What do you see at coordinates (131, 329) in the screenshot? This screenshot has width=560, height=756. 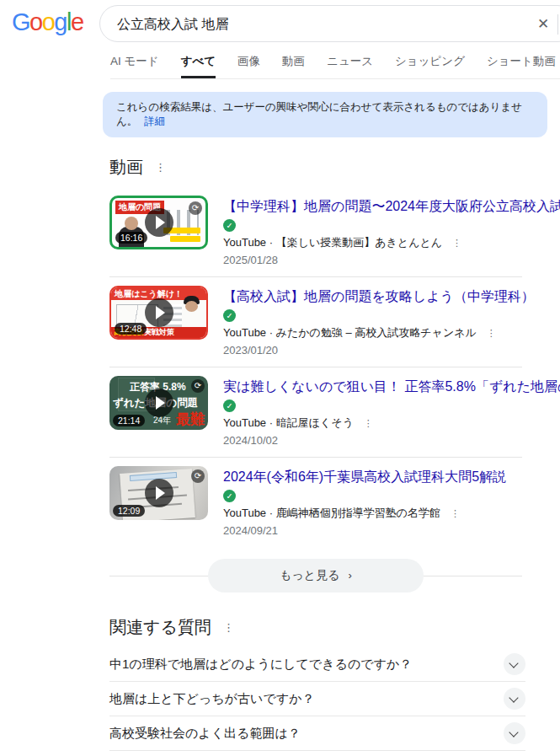 I see `video-duration-badge: 12:48` at bounding box center [131, 329].